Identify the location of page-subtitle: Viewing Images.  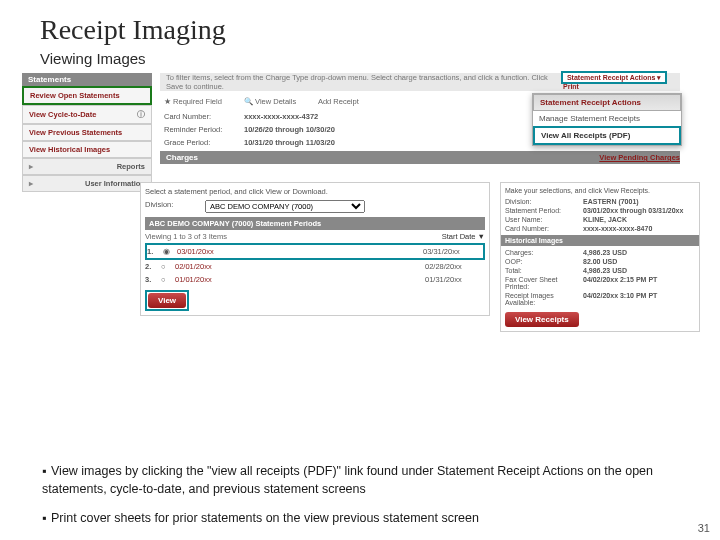
(360, 58).